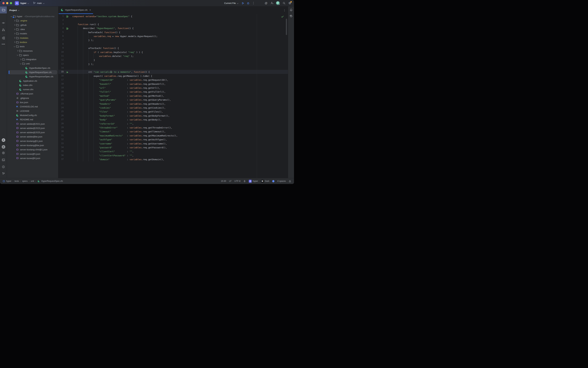 The width and height of the screenshot is (588, 368). I want to click on tree-widget-icon, so click(245, 181).